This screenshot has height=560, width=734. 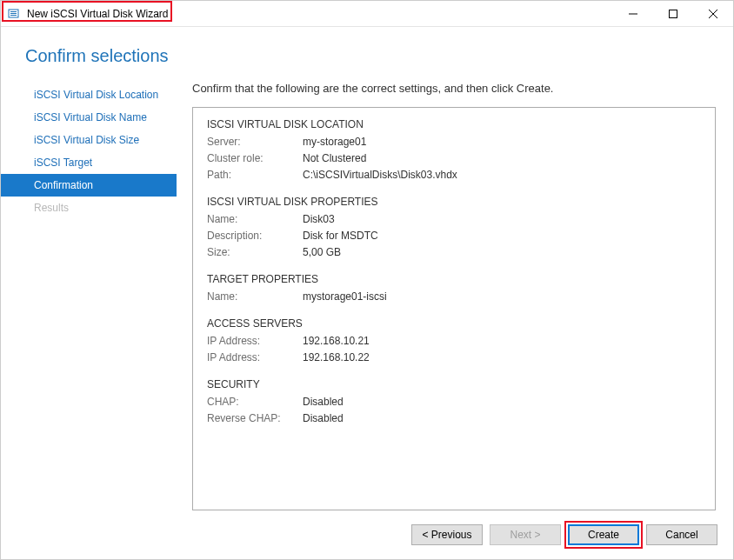 I want to click on close-button, so click(x=713, y=14).